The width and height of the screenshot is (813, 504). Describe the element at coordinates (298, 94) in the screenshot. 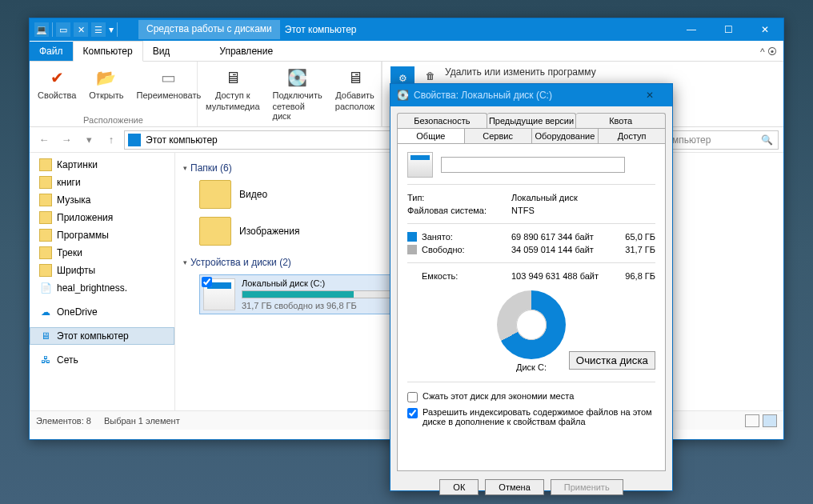

I see `ribbon-map-drive-button: 💽 Подключить сетевой диск` at that location.